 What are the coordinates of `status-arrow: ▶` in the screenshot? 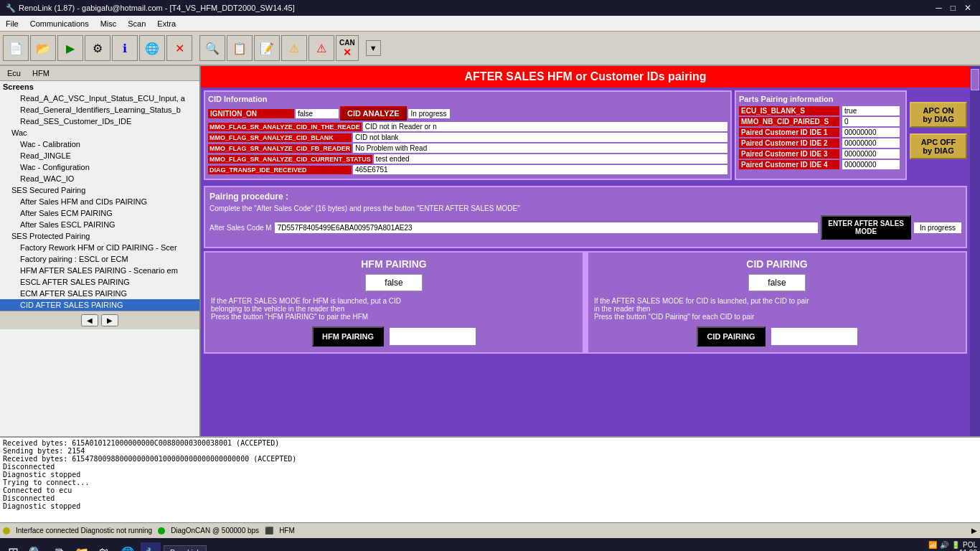 It's located at (974, 531).